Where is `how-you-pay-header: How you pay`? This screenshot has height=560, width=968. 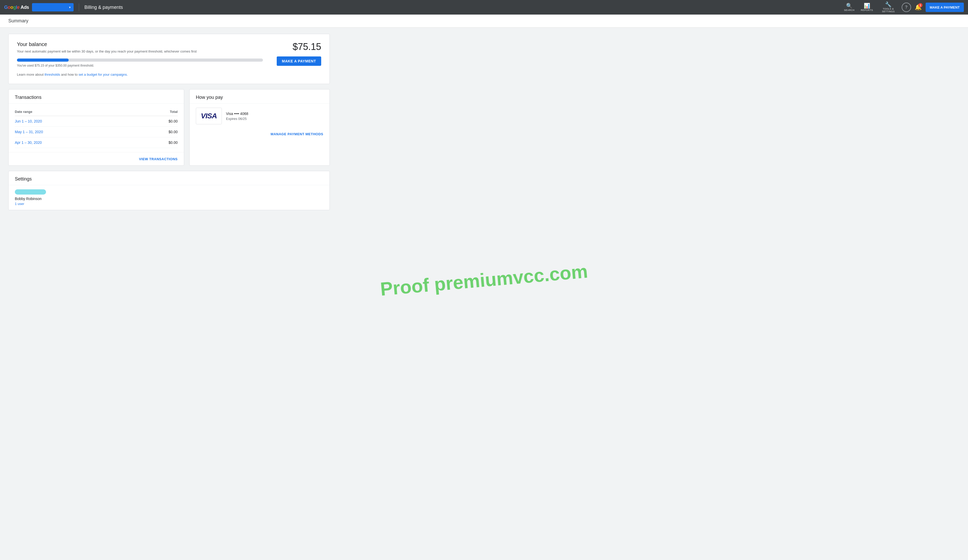 how-you-pay-header: How you pay is located at coordinates (260, 97).